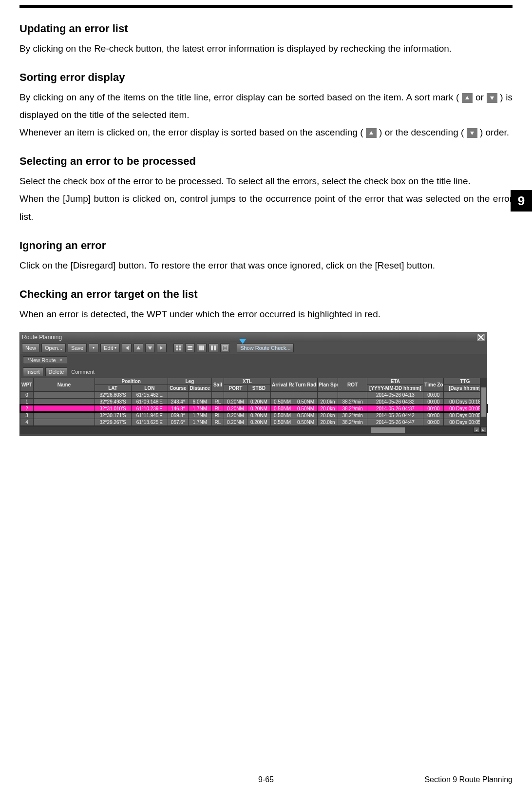 The width and height of the screenshot is (532, 789). Describe the element at coordinates (149, 395) in the screenshot. I see `cell: 61°15.462'E` at that location.